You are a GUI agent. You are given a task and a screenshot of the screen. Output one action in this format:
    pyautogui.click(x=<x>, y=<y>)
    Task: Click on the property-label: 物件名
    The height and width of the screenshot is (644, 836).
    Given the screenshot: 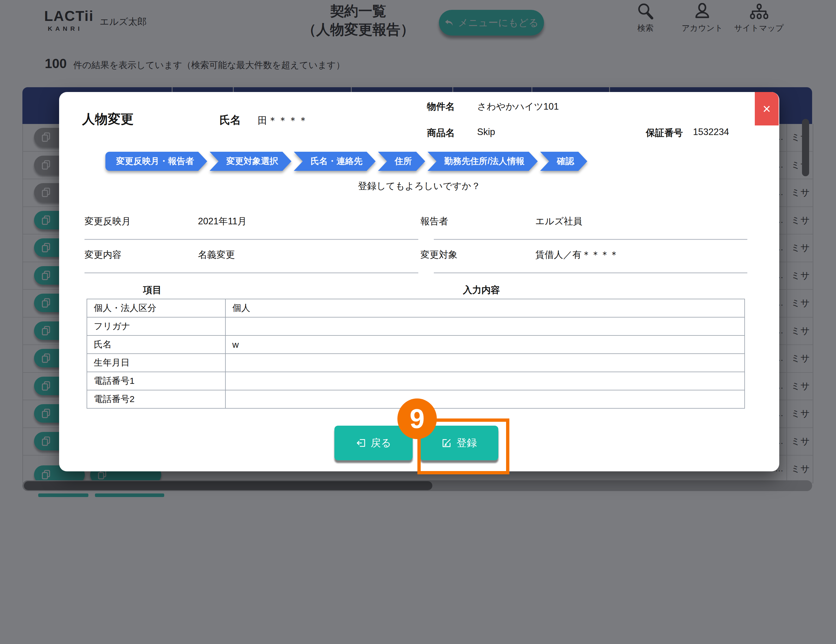 What is the action you would take?
    pyautogui.click(x=441, y=106)
    